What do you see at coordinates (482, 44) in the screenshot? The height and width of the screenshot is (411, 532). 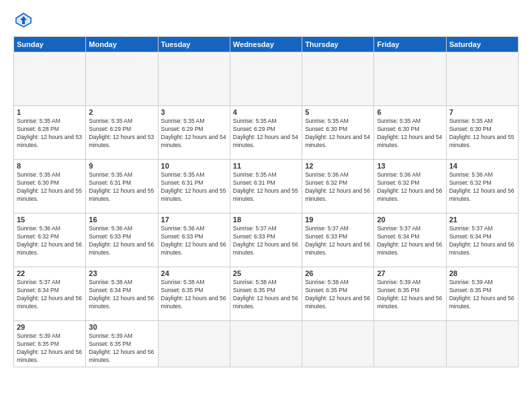 I see `header-saturday: Saturday` at bounding box center [482, 44].